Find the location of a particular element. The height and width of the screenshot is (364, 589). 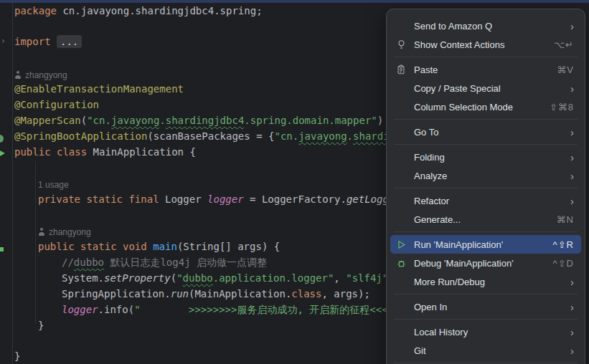

code-line: private static final Logger logger = Log… is located at coordinates (222, 199).